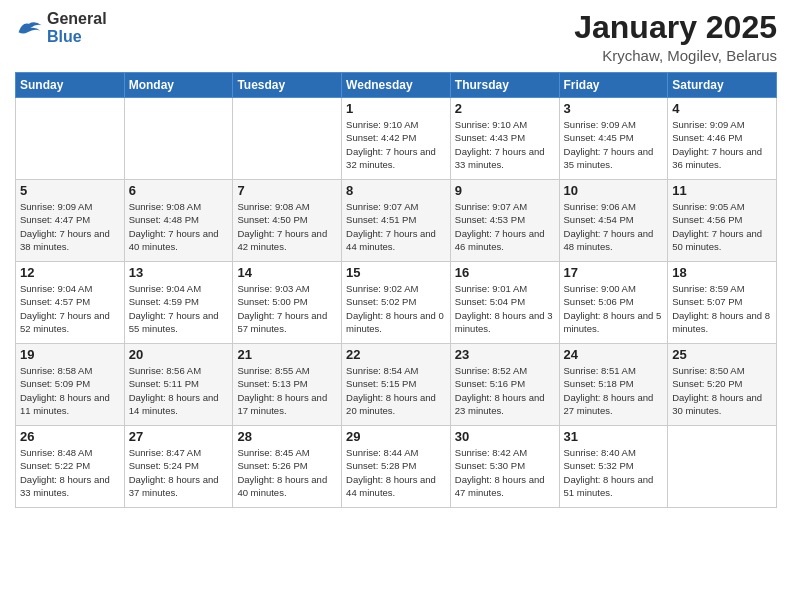 Image resolution: width=792 pixels, height=612 pixels. What do you see at coordinates (722, 139) in the screenshot?
I see `table-row: 4Sunrise: 9:09 AM Sunset: 4:46 PM Daylig…` at bounding box center [722, 139].